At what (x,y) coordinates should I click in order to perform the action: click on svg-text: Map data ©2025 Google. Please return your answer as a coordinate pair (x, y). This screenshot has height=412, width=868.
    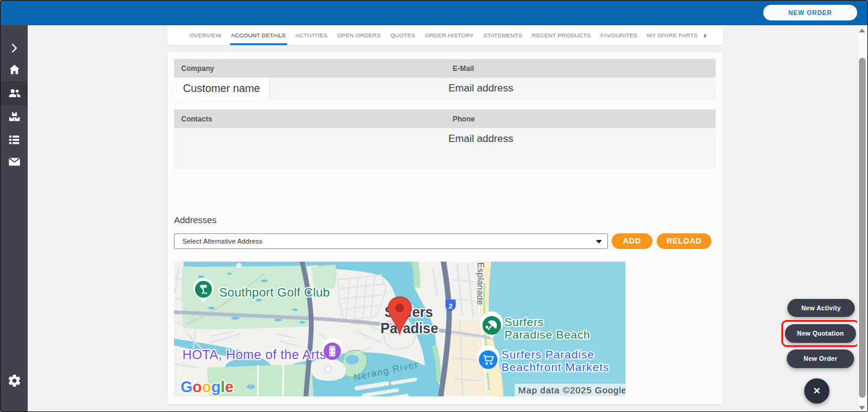
    Looking at the image, I should click on (572, 390).